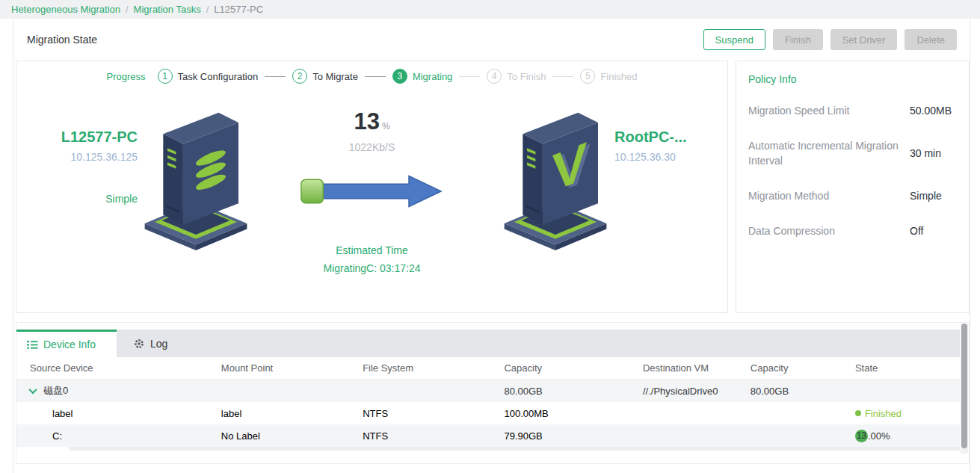 This screenshot has width=980, height=473. I want to click on breadcrumb-link-heterogeneous-migration: Heterogeneous Migration, so click(66, 9).